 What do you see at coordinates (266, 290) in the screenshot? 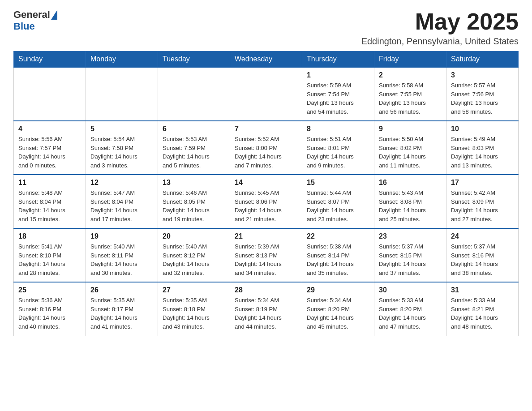
I see `day-number: 28` at bounding box center [266, 290].